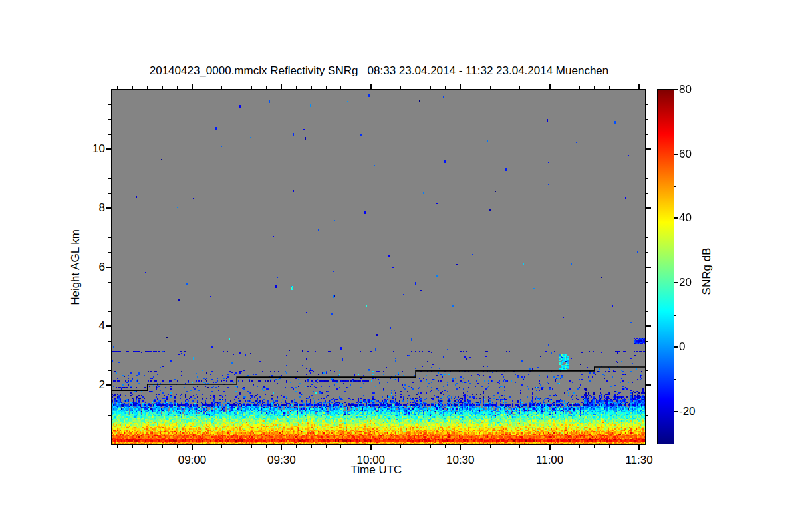 This screenshot has height=532, width=798. Describe the element at coordinates (379, 71) in the screenshot. I see `chart-title: 20140423_0000.mmclx Reflectivity SNRg 08…` at that location.